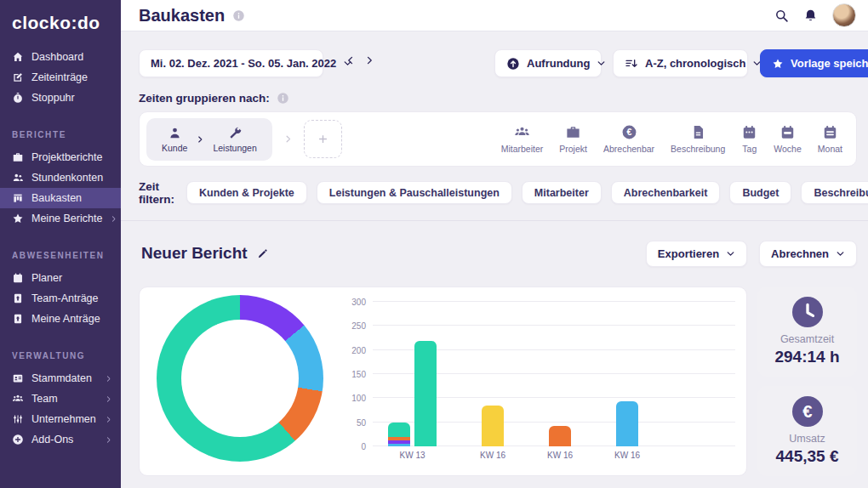  I want to click on sidebar-section-title: VERWALTUNG, so click(60, 355).